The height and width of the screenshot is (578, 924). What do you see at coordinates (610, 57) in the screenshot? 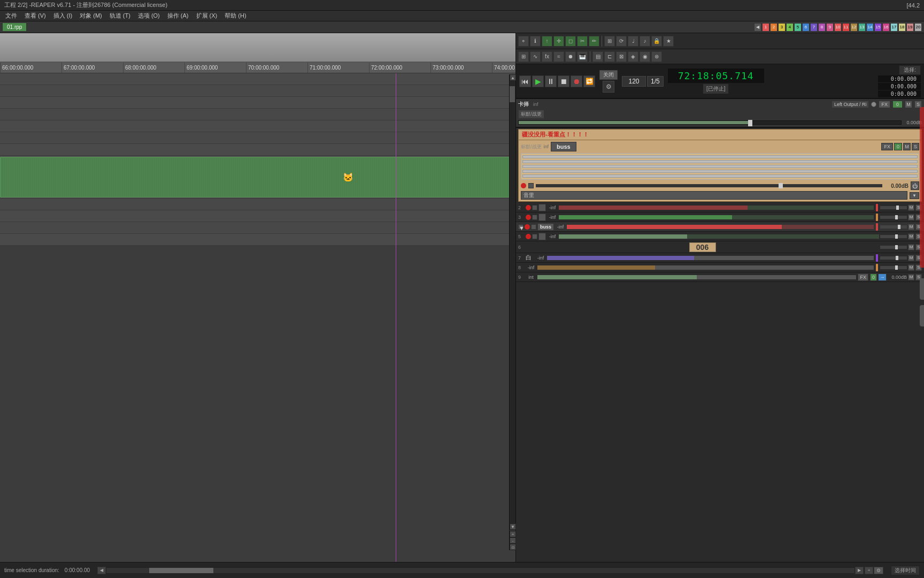
I see `tool-bar2b: ⊏` at bounding box center [610, 57].